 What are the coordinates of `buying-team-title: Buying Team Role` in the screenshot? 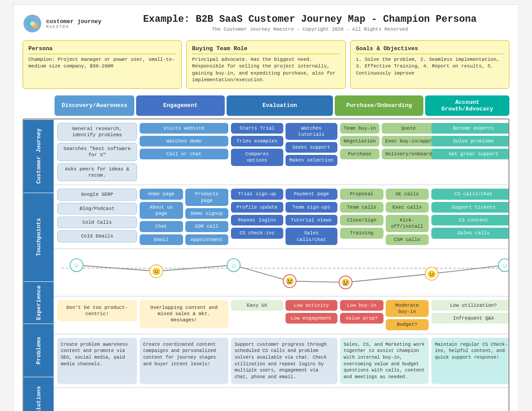 It's located at (266, 50).